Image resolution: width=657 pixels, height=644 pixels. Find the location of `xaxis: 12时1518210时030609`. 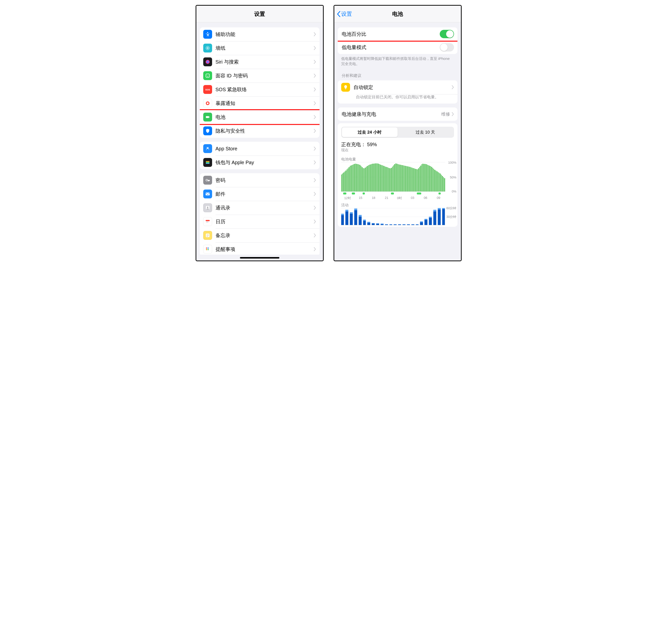

xaxis: 12时1518210时030609 is located at coordinates (398, 198).